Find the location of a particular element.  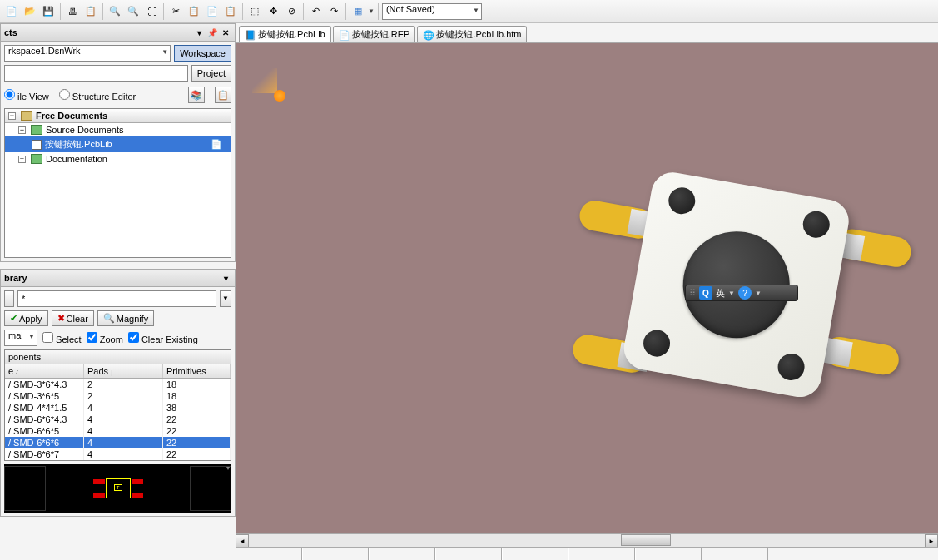

table-row: / SMD-6*6*4.3422 is located at coordinates (118, 419).